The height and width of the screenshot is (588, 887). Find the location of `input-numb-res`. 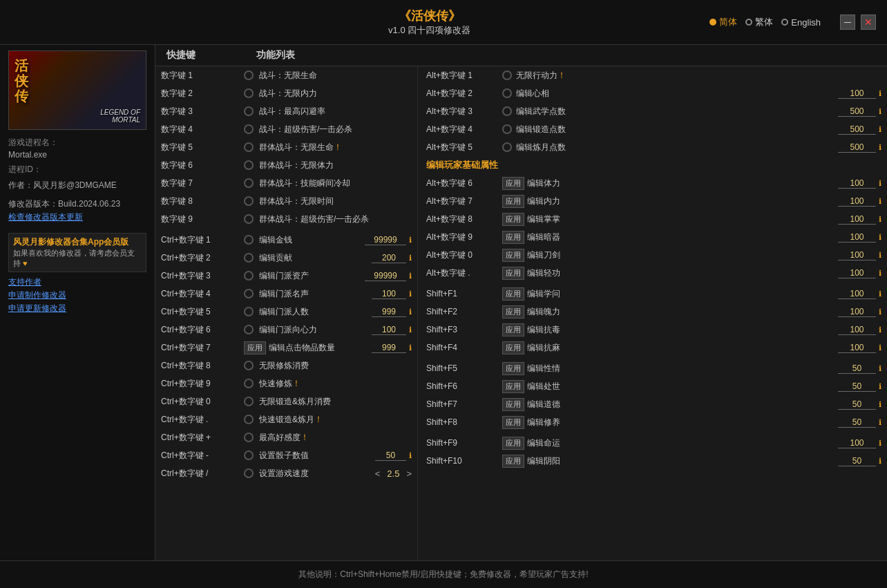

input-numb-res is located at coordinates (857, 348).